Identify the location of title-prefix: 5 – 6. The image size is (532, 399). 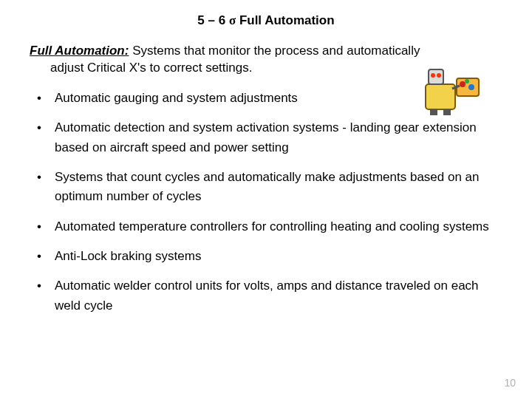
(213, 21).